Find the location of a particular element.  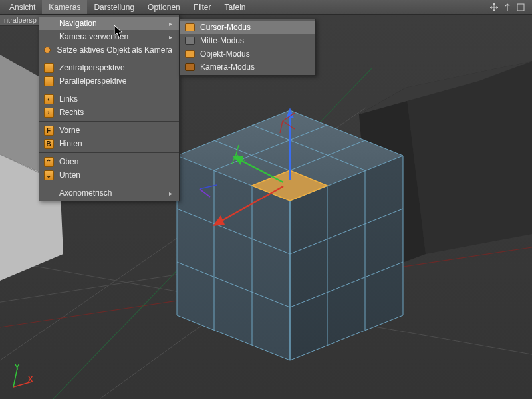

menu-item-navigation: Navigation ▸ is located at coordinates (109, 23).